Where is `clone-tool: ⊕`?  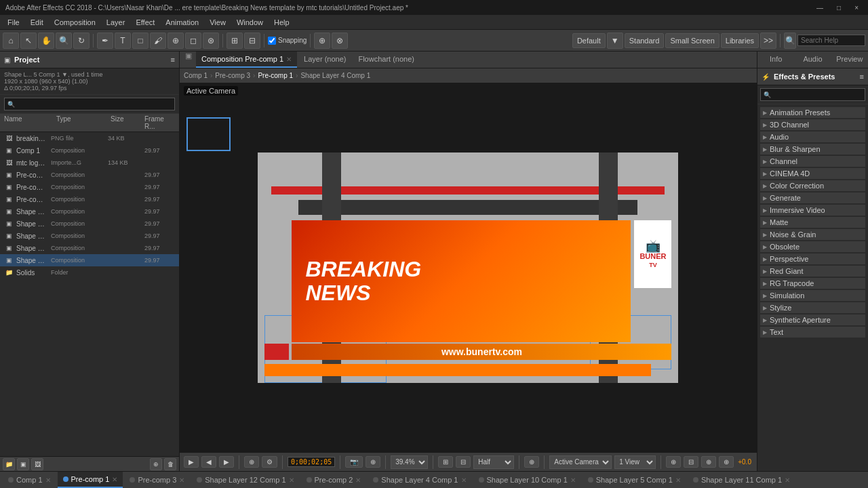 clone-tool: ⊕ is located at coordinates (176, 41).